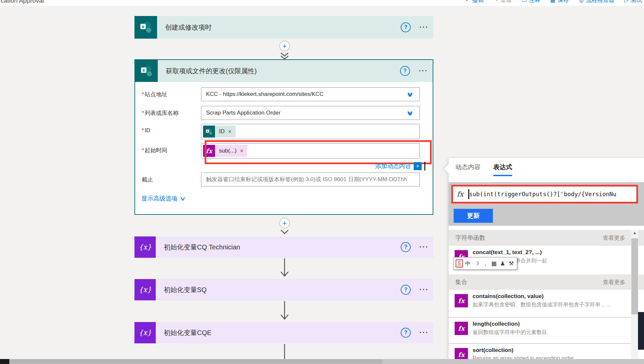 The width and height of the screenshot is (644, 364). I want to click on function-signature: contains(collection, value), so click(508, 296).